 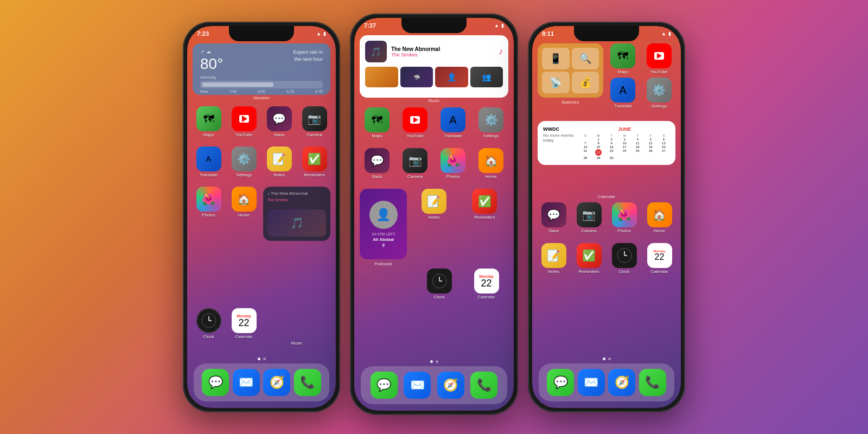 I want to click on app-grid-2-row5: Clock Monday 22 Calendar, so click(x=463, y=284).